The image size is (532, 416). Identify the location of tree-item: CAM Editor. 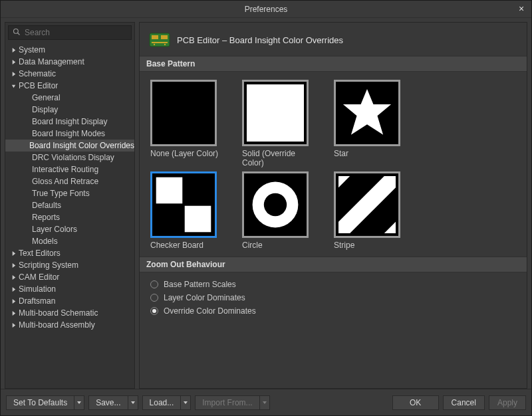
(70, 277).